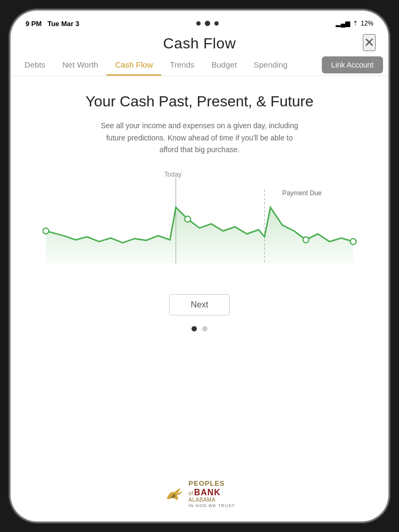  What do you see at coordinates (34, 23) in the screenshot?
I see `status-time: 9 PM` at bounding box center [34, 23].